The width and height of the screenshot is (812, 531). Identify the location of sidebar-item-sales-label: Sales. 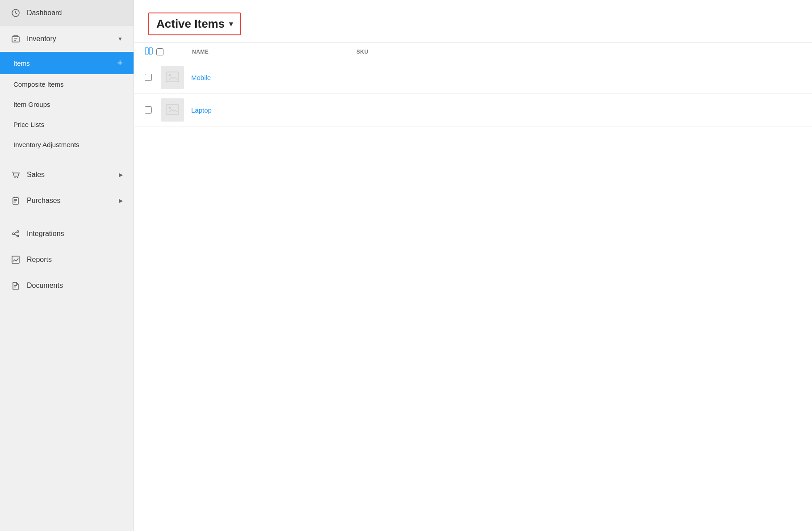
(36, 175).